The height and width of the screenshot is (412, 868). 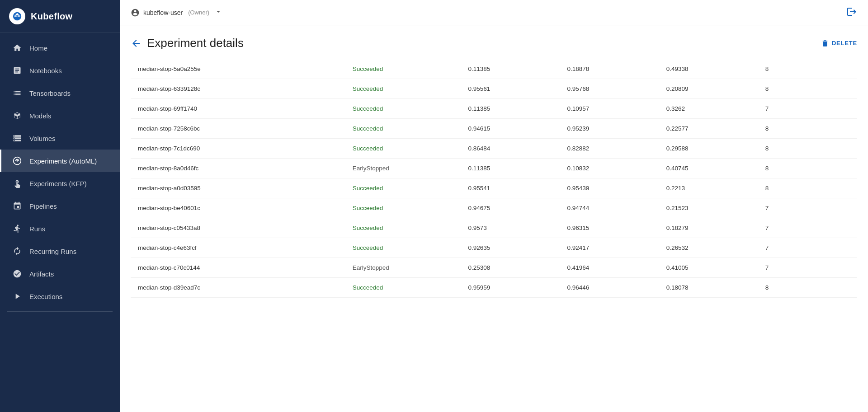 What do you see at coordinates (709, 208) in the screenshot?
I see `cell-v3: 0.21523` at bounding box center [709, 208].